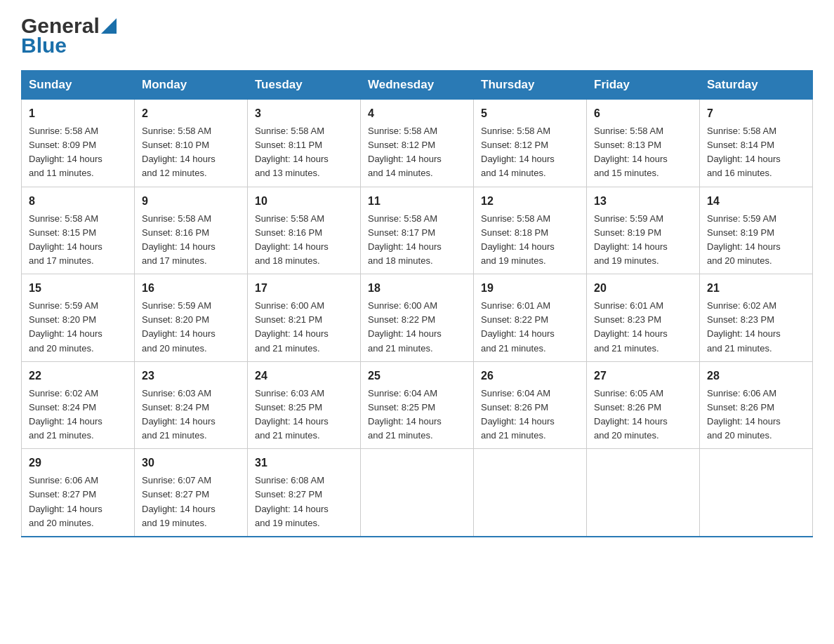 This screenshot has height=644, width=834. Describe the element at coordinates (417, 327) in the screenshot. I see `day-info: Sunrise: 6:00 AMSunset: 8:22 PMDaylight:…` at that location.